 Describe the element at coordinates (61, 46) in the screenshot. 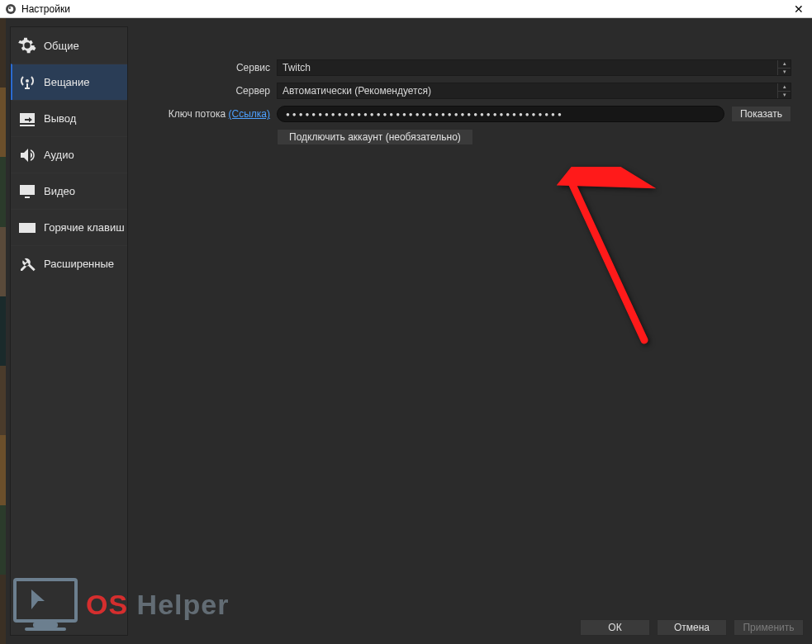

I see `sidebar-item-label: Общие` at that location.